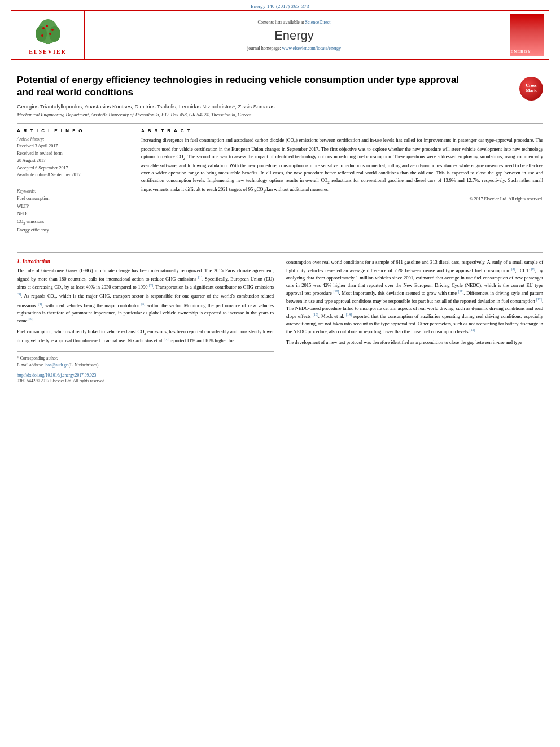  Describe the element at coordinates (73, 211) in the screenshot. I see `keywords-block: Keywords: Fuel consumption WLTP NEDC CO2…` at that location.